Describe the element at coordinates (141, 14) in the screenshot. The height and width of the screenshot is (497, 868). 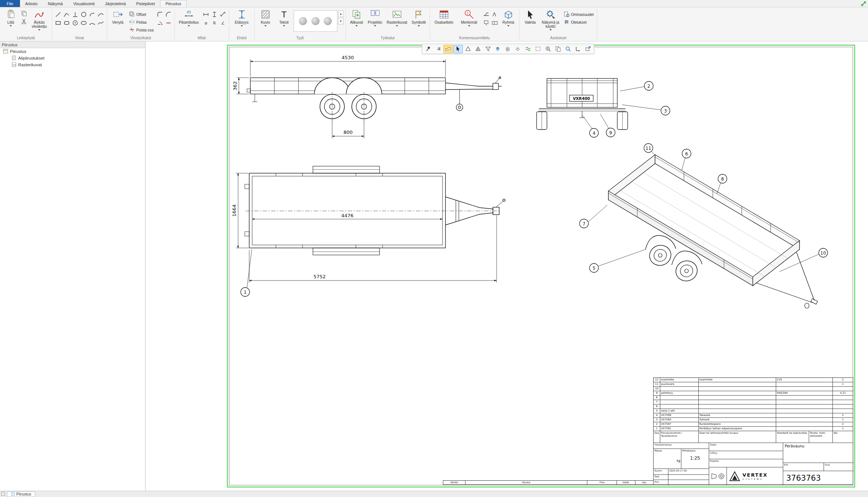
I see `offset-button: Offset` at that location.